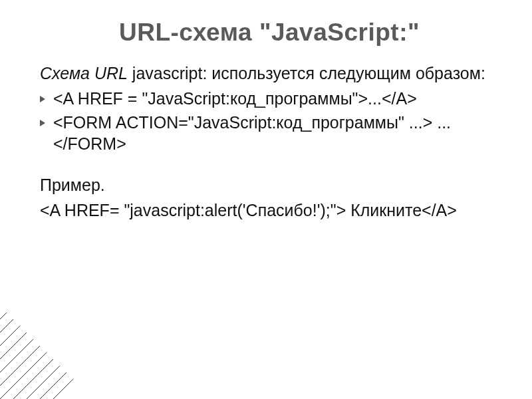  I want to click on corner-hatch-decoration, so click(100, 326).